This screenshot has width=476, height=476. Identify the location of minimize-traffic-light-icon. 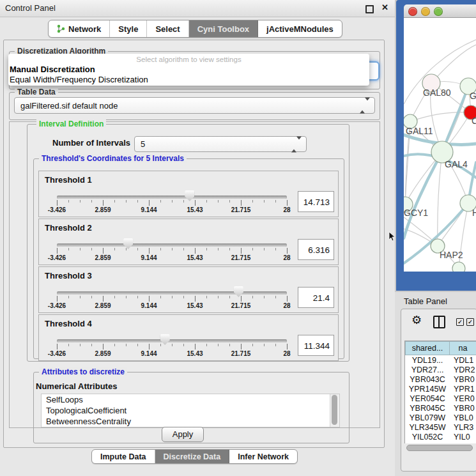
(426, 12).